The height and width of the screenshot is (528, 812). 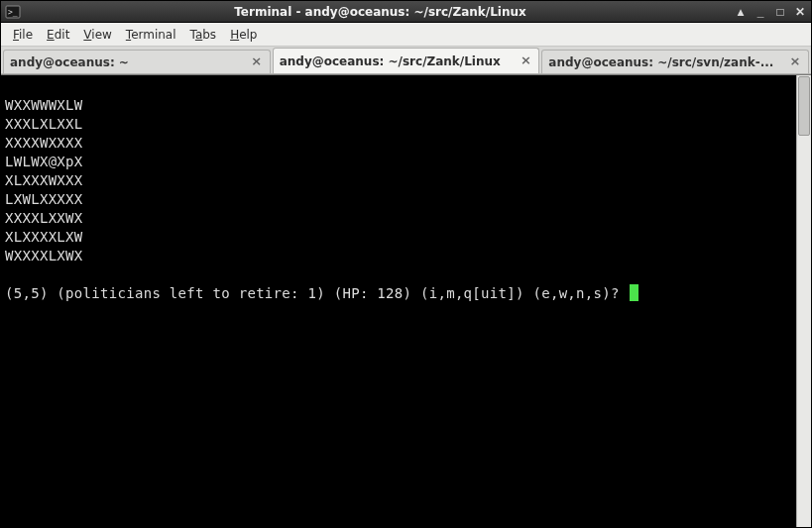 I want to click on shade-button: ▴, so click(x=741, y=12).